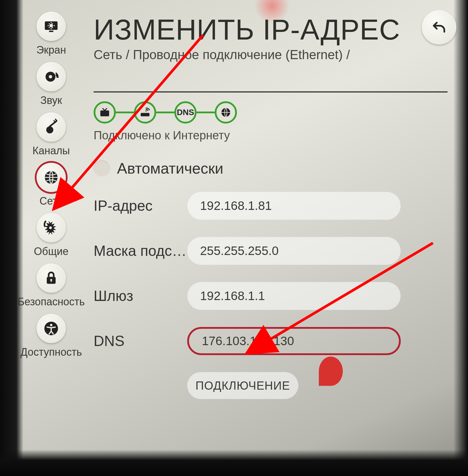 The width and height of the screenshot is (468, 476). Describe the element at coordinates (294, 296) in the screenshot. I see `gateway-field: 192.168.1.1` at that location.